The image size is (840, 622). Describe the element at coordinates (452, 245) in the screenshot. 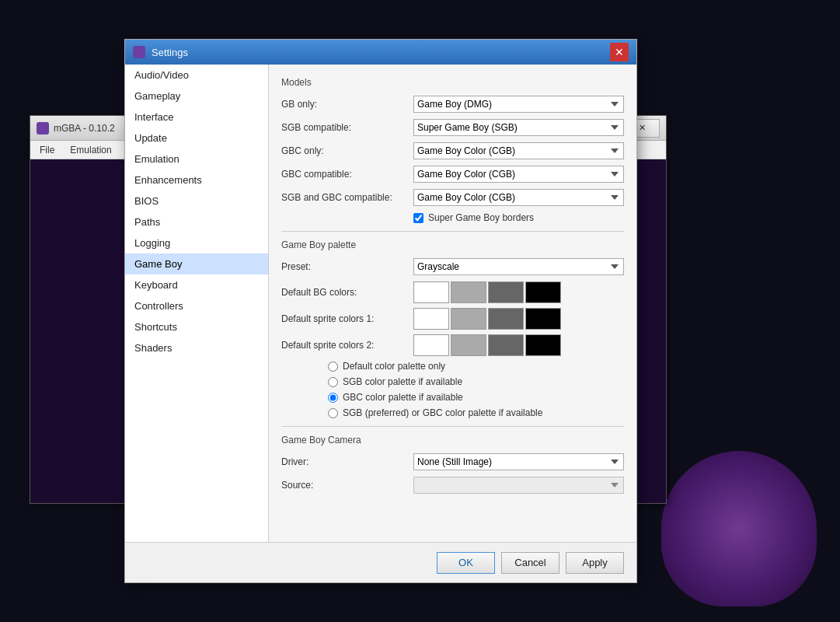

I see `palette-section-title: Game Boy palette` at that location.